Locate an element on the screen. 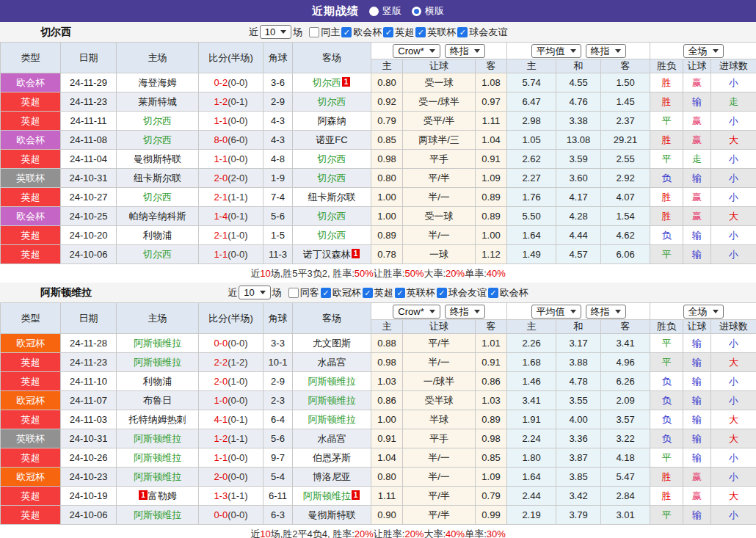  handicap-line: 受半球 is located at coordinates (439, 401).